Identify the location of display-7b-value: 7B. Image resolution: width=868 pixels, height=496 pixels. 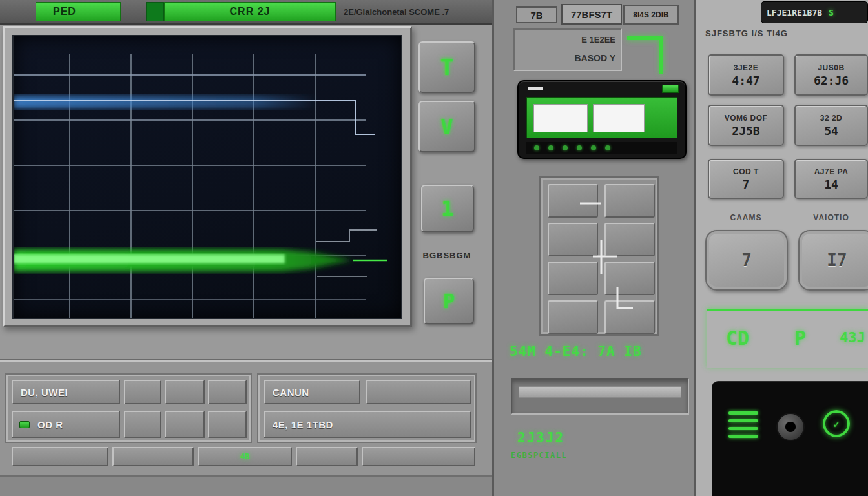
(536, 16).